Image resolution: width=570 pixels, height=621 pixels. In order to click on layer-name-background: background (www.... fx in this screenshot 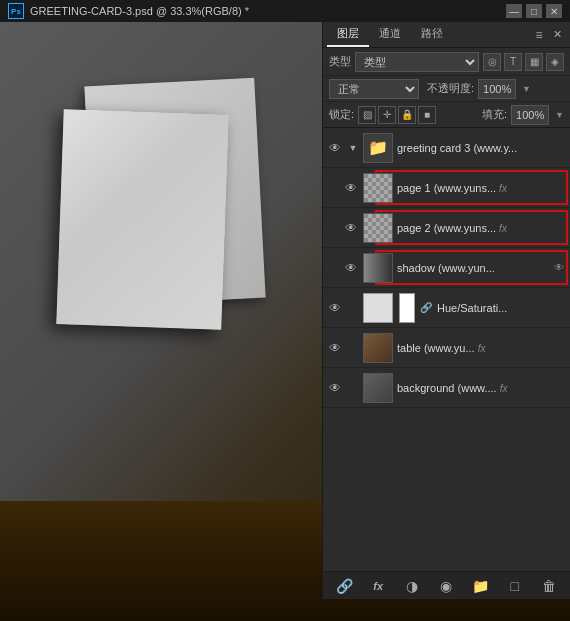, I will do `click(482, 388)`.